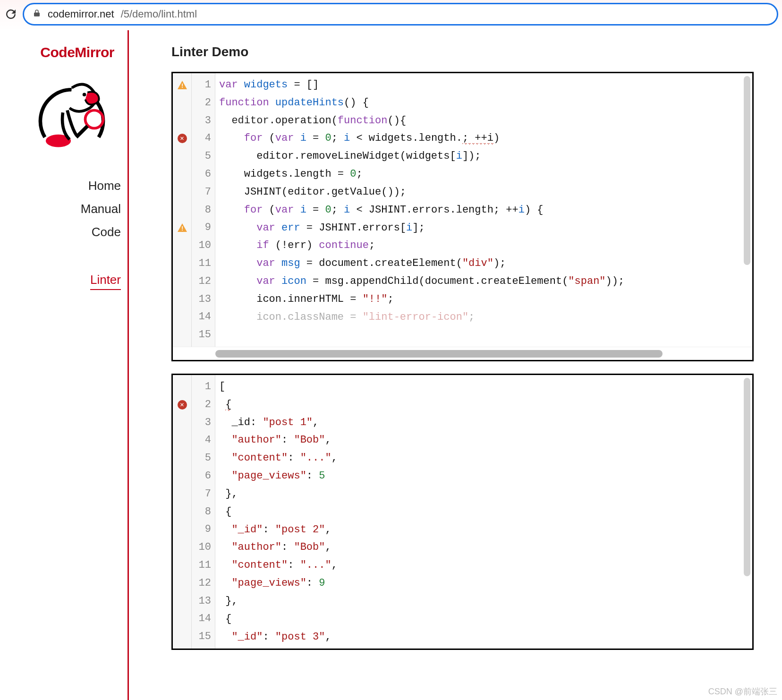 This screenshot has width=782, height=700. What do you see at coordinates (747, 477) in the screenshot?
I see `editor-json-vscrollbar` at bounding box center [747, 477].